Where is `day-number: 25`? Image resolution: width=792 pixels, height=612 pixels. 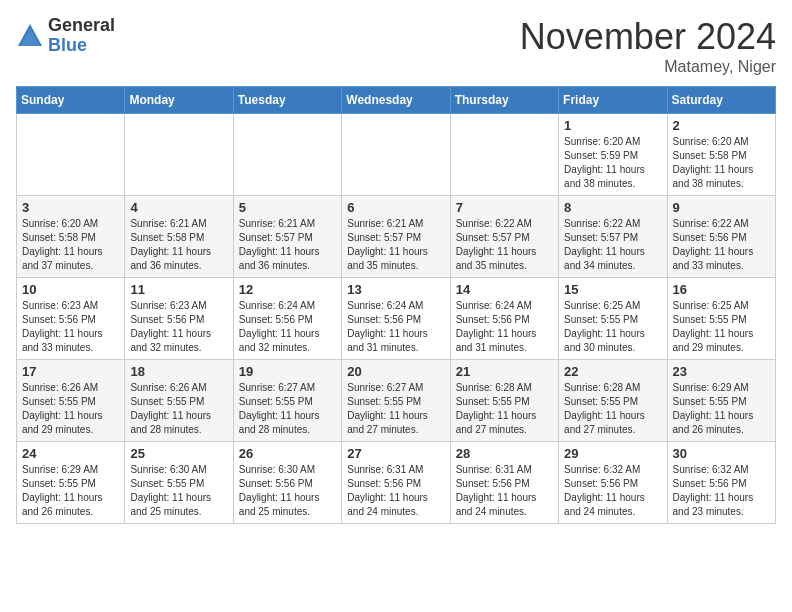
day-number: 25 is located at coordinates (178, 454).